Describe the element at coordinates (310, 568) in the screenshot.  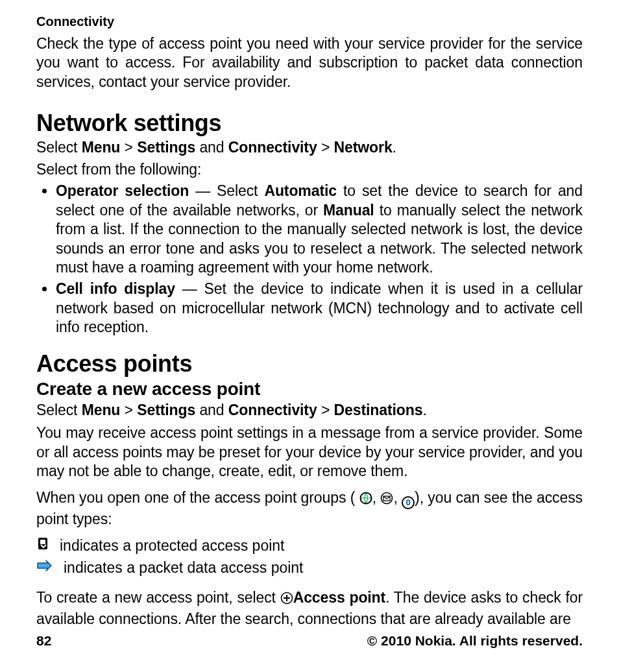
I see `packet-ap-line: indicates a packet data access point` at that location.